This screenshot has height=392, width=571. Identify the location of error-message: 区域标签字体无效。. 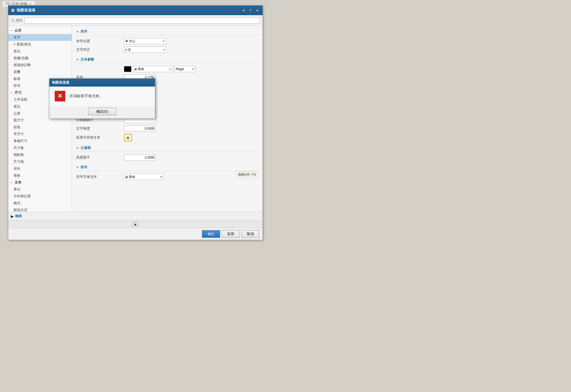
(86, 96).